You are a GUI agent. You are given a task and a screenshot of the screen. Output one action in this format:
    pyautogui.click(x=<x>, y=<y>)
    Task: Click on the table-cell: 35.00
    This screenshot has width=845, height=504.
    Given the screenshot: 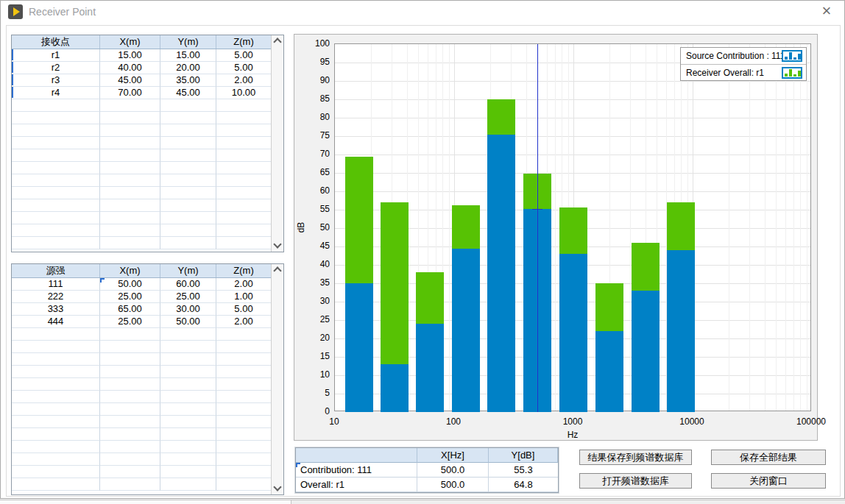 What is the action you would take?
    pyautogui.click(x=188, y=81)
    